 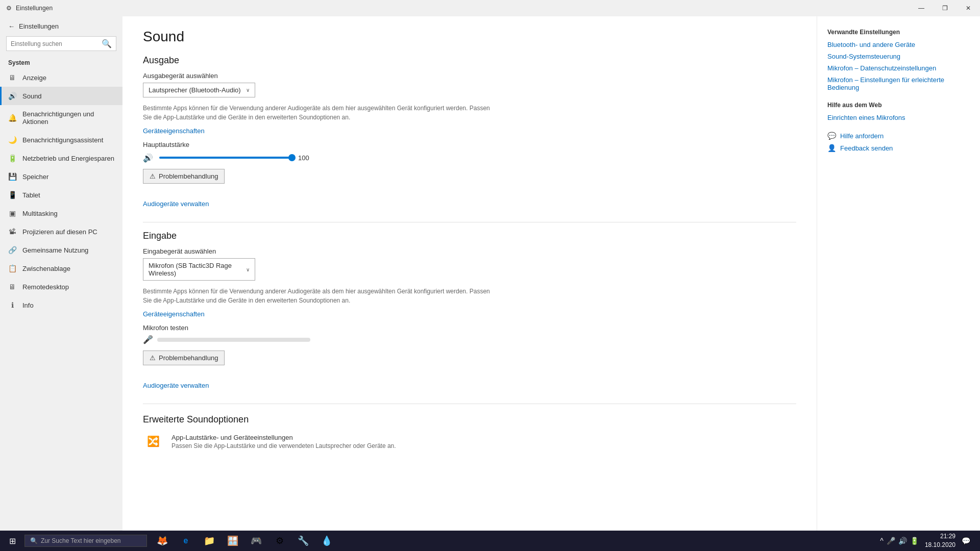 What do you see at coordinates (927, 541) in the screenshot?
I see `taskbar-tray: ^ 🎤 🔊 🔋 21:29 18.10.2020 💬` at bounding box center [927, 541].